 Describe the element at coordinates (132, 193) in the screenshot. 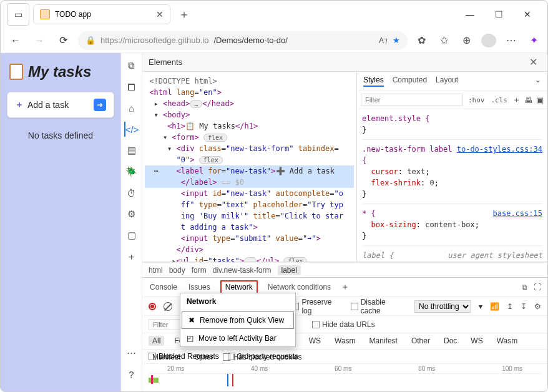

I see `performance-icon: ⏱` at that location.